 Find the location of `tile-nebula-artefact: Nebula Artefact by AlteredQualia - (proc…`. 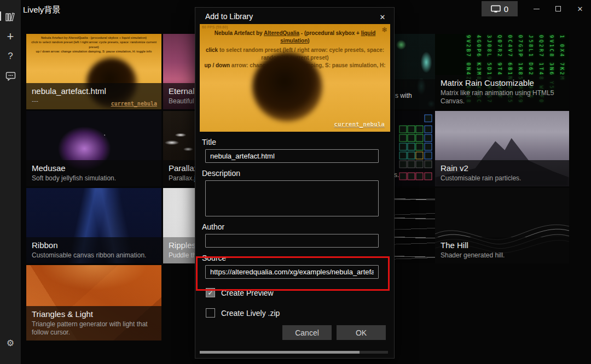

tile-nebula-artefact: Nebula Artefact by AlteredQualia - (proc… is located at coordinates (94, 72).